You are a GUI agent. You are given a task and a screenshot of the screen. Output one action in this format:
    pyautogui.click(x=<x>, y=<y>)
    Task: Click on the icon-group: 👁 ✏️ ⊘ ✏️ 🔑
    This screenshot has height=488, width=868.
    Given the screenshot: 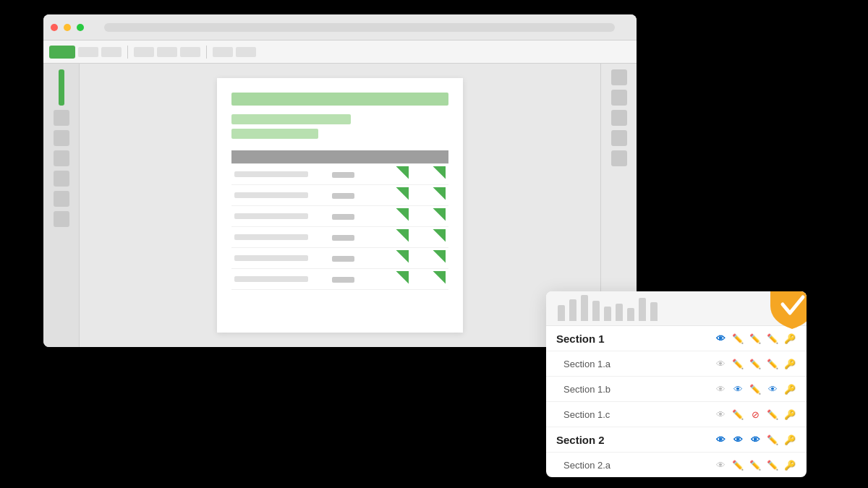 What is the action you would take?
    pyautogui.click(x=755, y=414)
    